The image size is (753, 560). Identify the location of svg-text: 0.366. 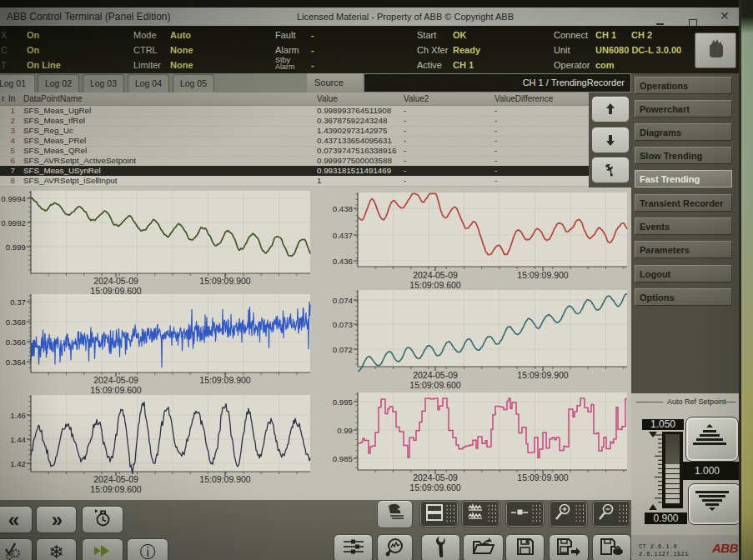
(16, 342).